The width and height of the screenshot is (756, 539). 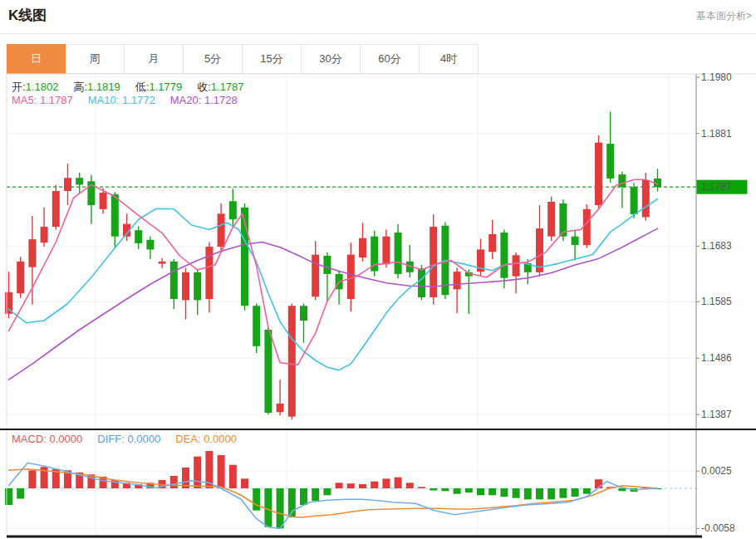 I want to click on high-value: 高:1.1819, so click(x=96, y=87).